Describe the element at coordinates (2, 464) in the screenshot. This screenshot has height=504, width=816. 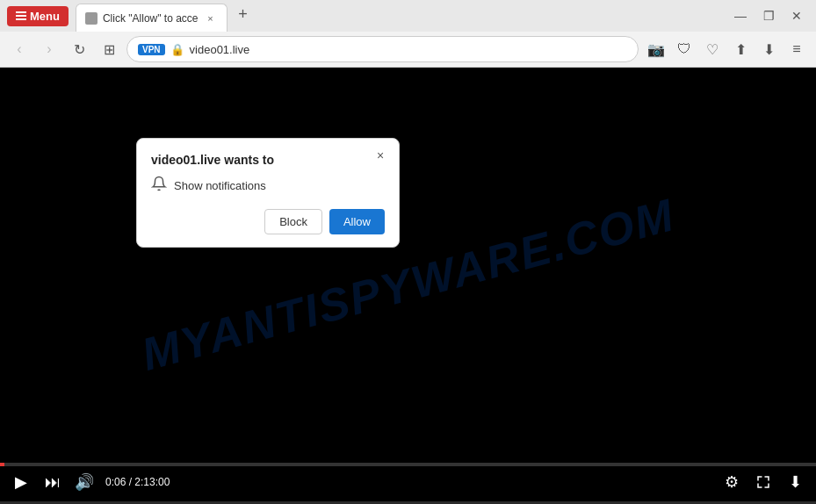
I see `progress-fill` at that location.